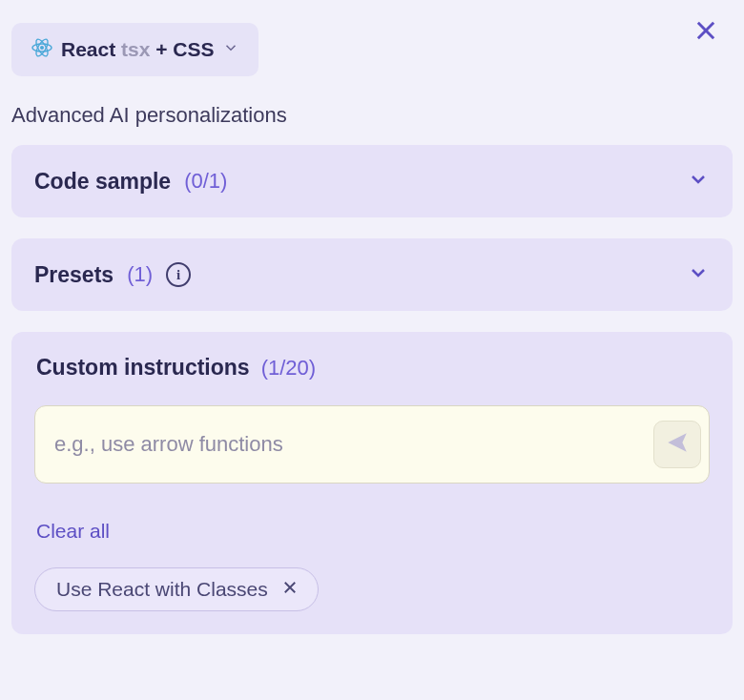  What do you see at coordinates (372, 589) in the screenshot?
I see `tags-row: Use React with Classes` at bounding box center [372, 589].